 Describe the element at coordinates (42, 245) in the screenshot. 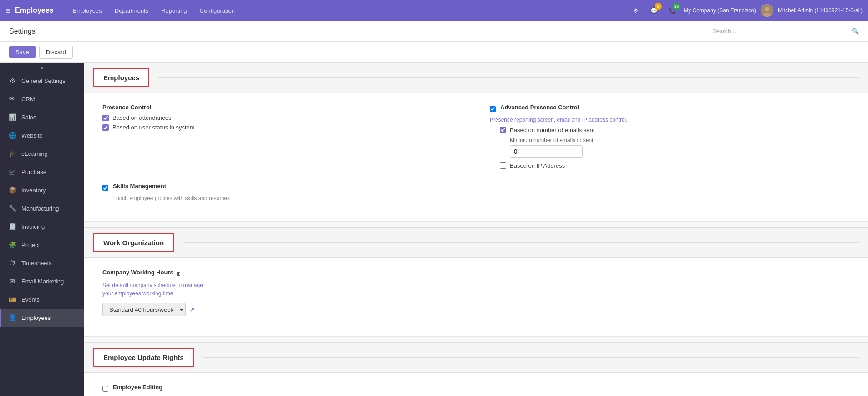

I see `sidebar-item-project: 🧩 Project` at that location.